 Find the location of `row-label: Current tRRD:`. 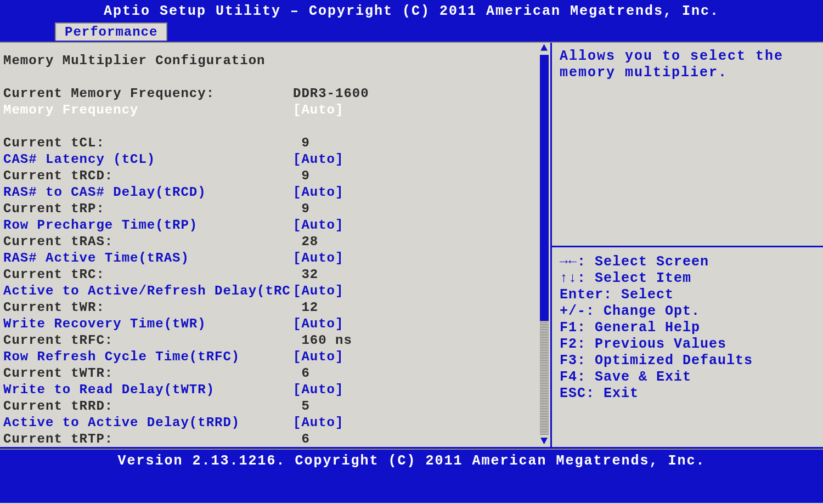

row-label: Current tRRD: is located at coordinates (148, 406).